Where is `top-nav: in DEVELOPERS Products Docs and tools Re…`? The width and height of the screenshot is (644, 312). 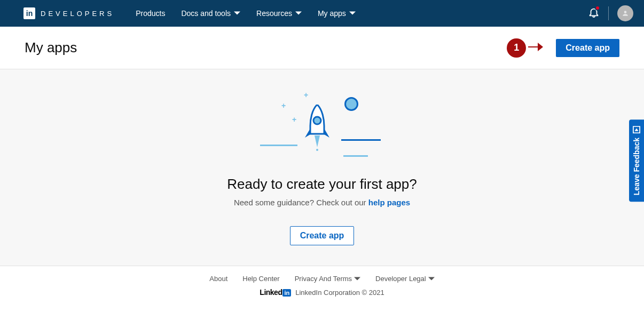
top-nav: in DEVELOPERS Products Docs and tools Re… is located at coordinates (322, 13).